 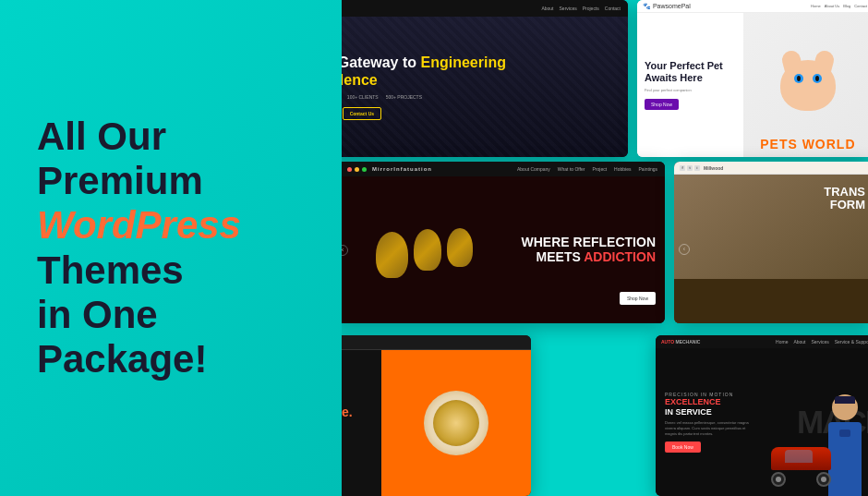 I want to click on social-facebook: f, so click(x=682, y=168).